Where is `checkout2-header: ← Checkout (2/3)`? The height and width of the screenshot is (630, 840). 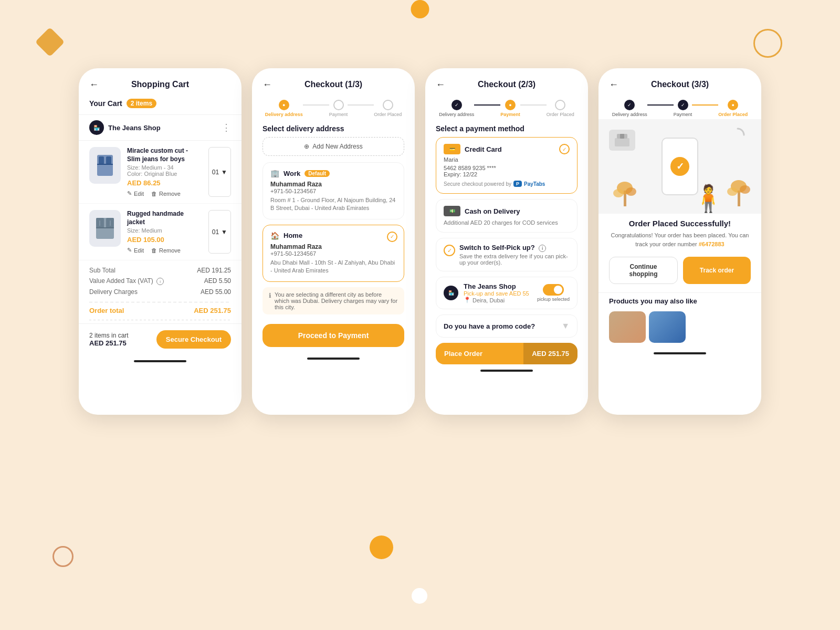 checkout2-header: ← Checkout (2/3) is located at coordinates (507, 81).